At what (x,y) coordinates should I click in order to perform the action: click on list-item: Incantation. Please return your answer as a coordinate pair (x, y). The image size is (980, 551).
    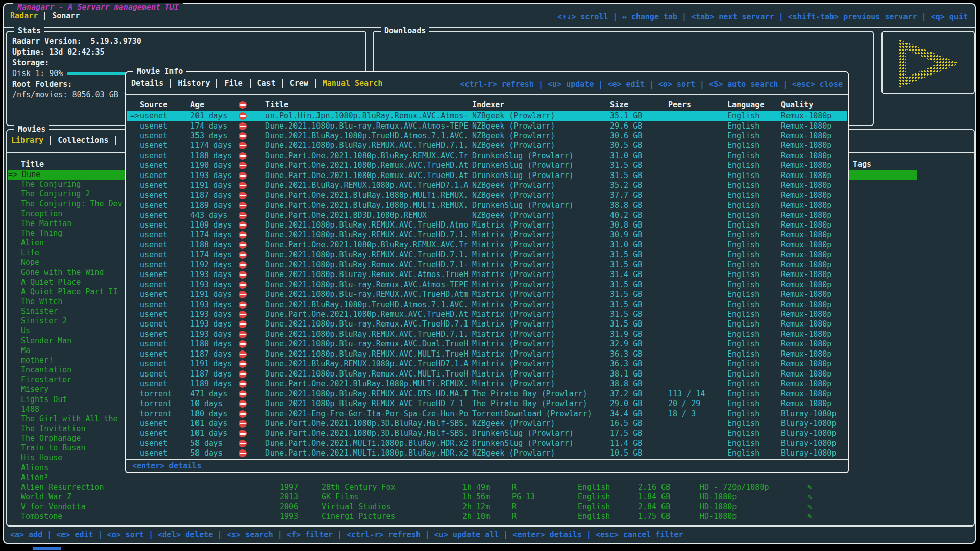
    Looking at the image, I should click on (46, 370).